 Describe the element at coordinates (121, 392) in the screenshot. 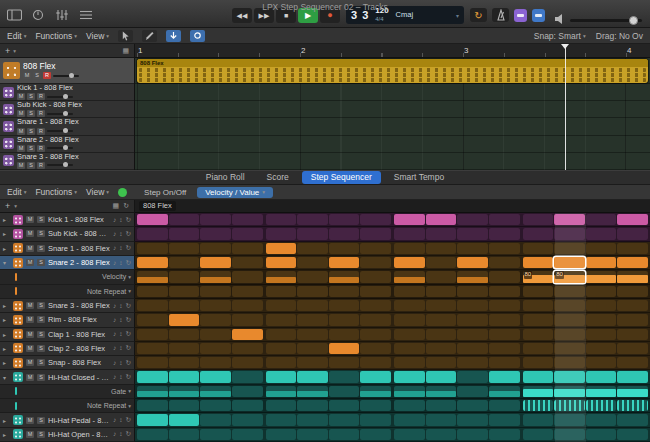

I see `subrow-label: Gate▾` at that location.